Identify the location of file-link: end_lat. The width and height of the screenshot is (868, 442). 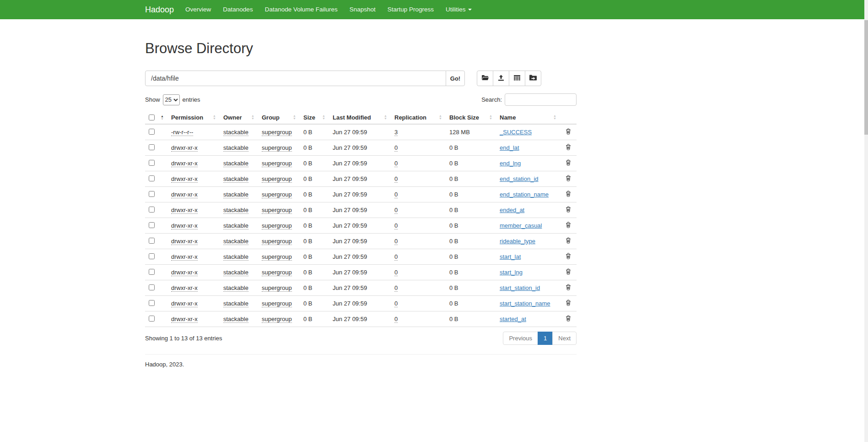
(510, 147).